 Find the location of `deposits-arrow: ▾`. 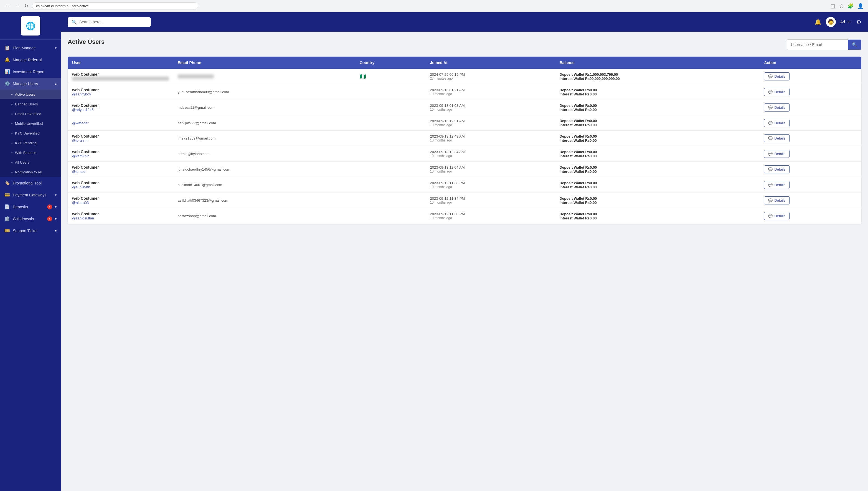

deposits-arrow: ▾ is located at coordinates (56, 207).